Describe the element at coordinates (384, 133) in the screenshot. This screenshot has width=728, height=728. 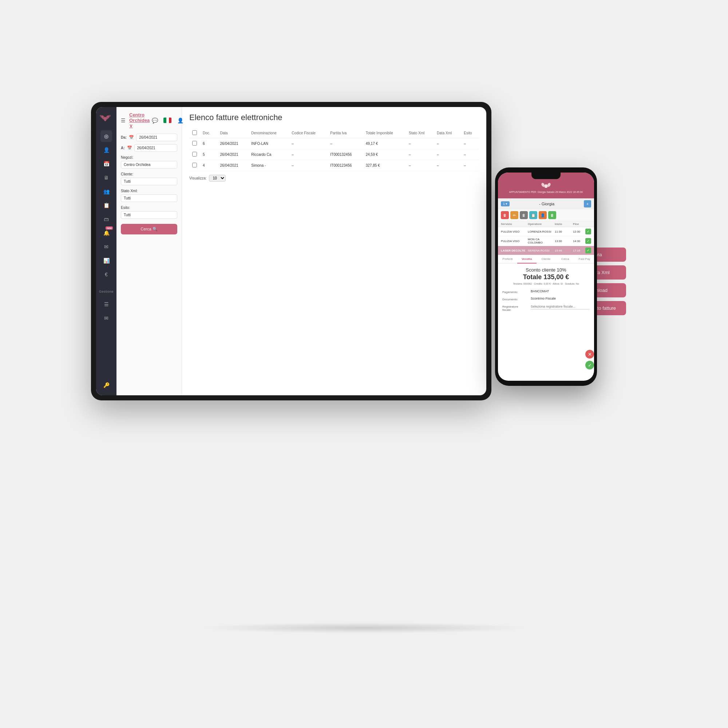
I see `th-totale-imponibile: Totale Imponibile` at that location.